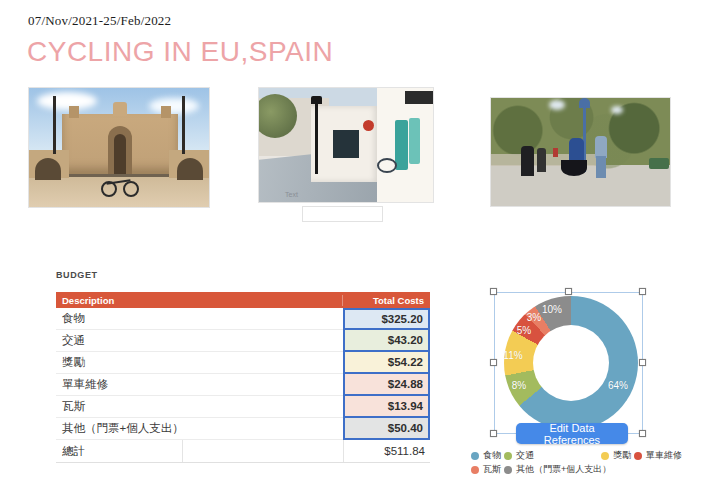 This screenshot has width=720, height=490. What do you see at coordinates (386, 429) in the screenshot?
I see `cell-value-selected: $50.40` at bounding box center [386, 429].